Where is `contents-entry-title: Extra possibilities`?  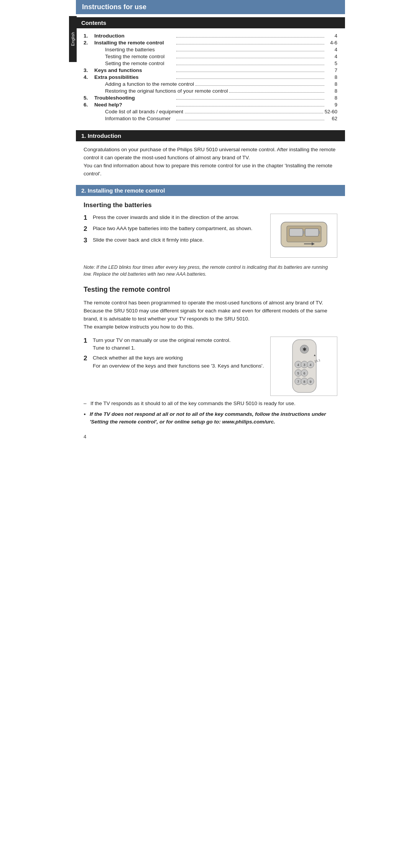 contents-entry-title: Extra possibilities is located at coordinates (135, 77).